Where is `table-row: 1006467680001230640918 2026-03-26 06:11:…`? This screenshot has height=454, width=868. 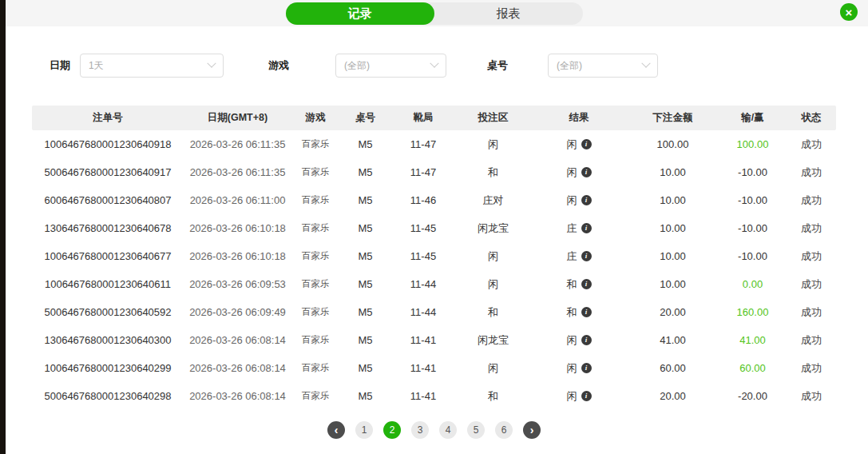 table-row: 1006467680001230640918 2026-03-26 06:11:… is located at coordinates (434, 144).